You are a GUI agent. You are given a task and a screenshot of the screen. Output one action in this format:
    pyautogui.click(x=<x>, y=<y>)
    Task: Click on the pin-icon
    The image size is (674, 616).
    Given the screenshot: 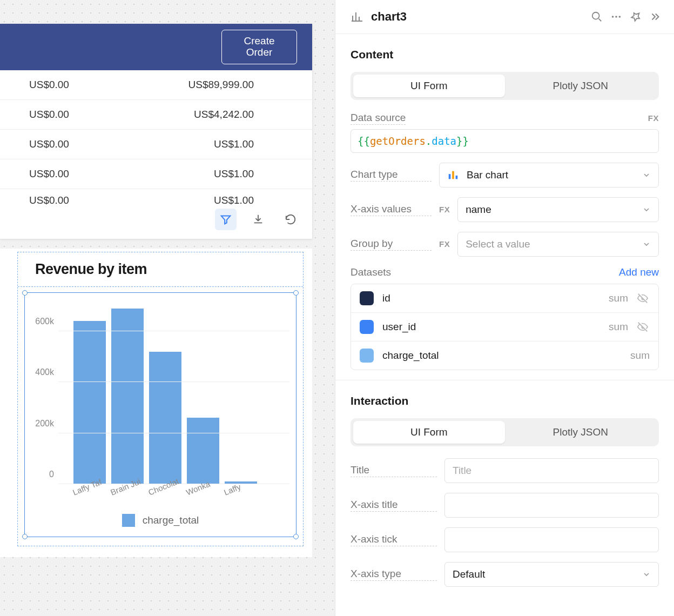 What is the action you would take?
    pyautogui.click(x=636, y=17)
    